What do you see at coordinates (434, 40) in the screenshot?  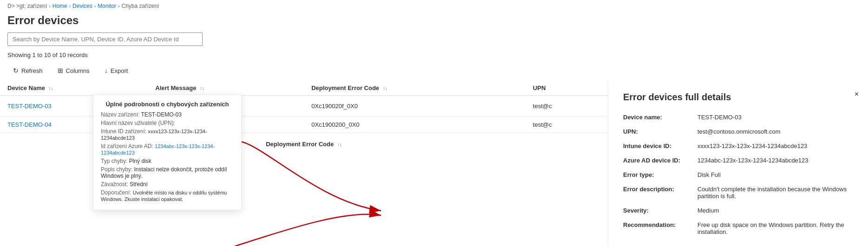 I see `search-bar` at bounding box center [434, 40].